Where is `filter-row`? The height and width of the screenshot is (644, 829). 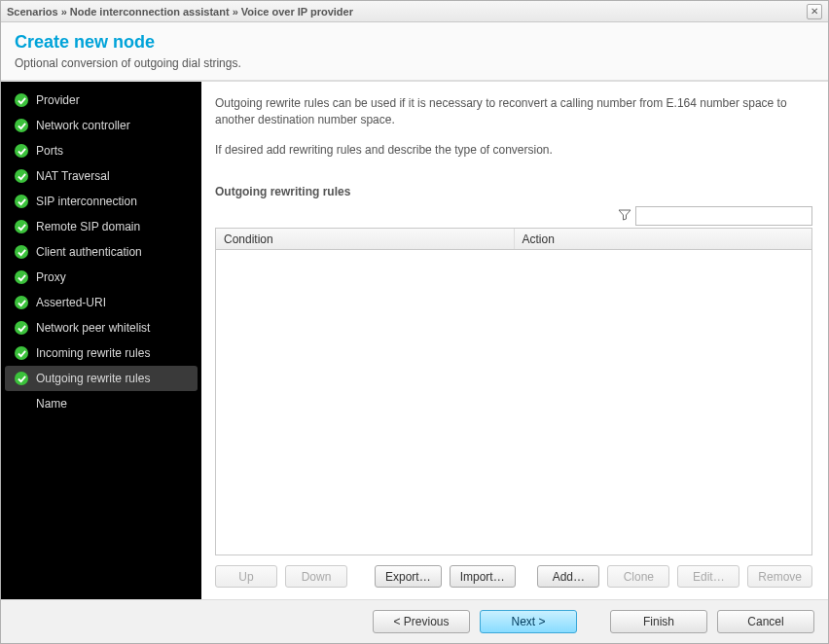
filter-row is located at coordinates (514, 216).